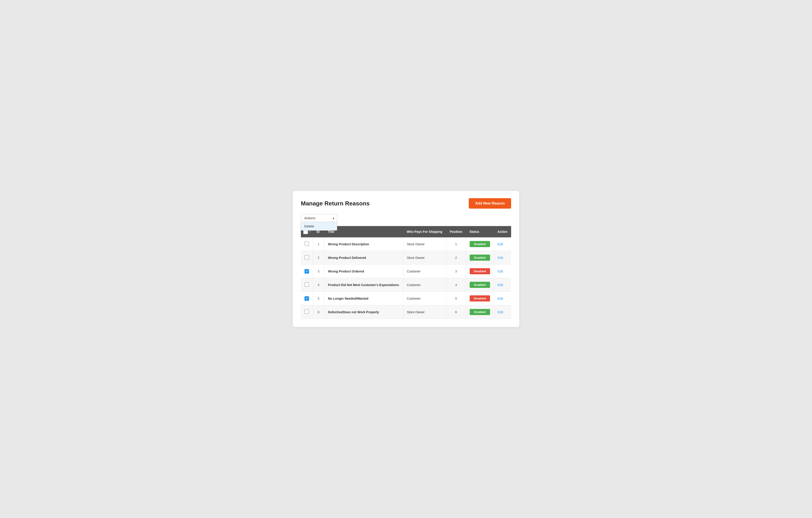 Image resolution: width=812 pixels, height=518 pixels. What do you see at coordinates (502, 258) in the screenshot?
I see `td-action-2: Edit` at bounding box center [502, 258].